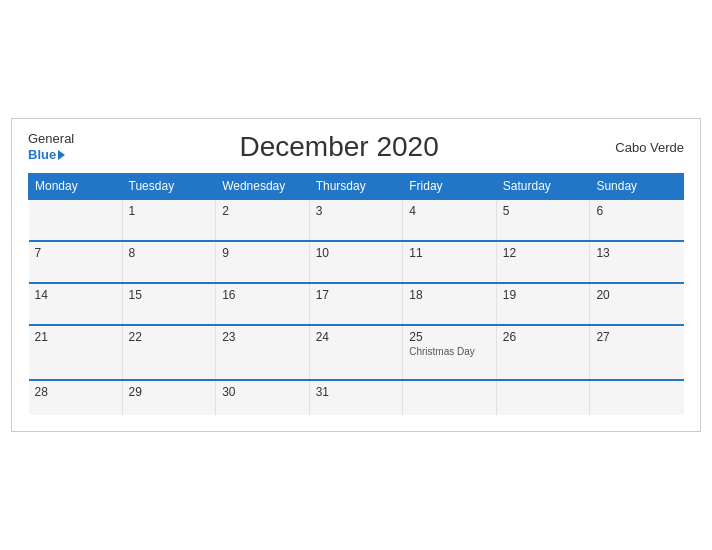 This screenshot has width=712, height=550. What do you see at coordinates (636, 295) in the screenshot?
I see `day-number: 20` at bounding box center [636, 295].